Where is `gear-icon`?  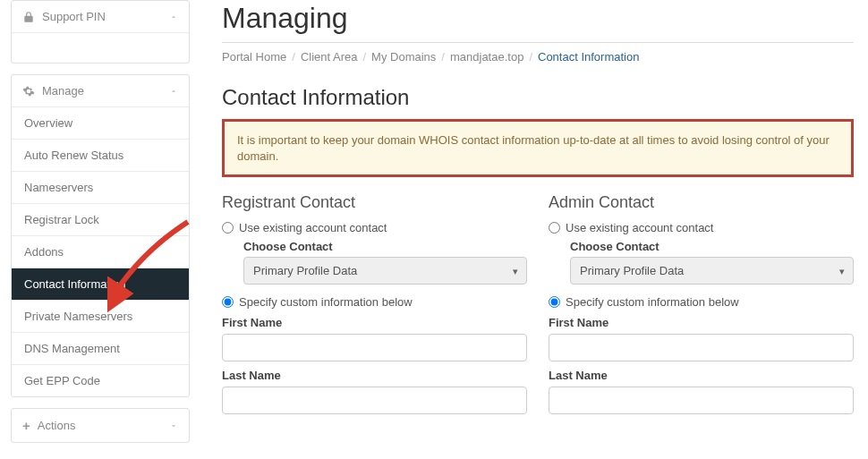
gear-icon is located at coordinates (29, 91).